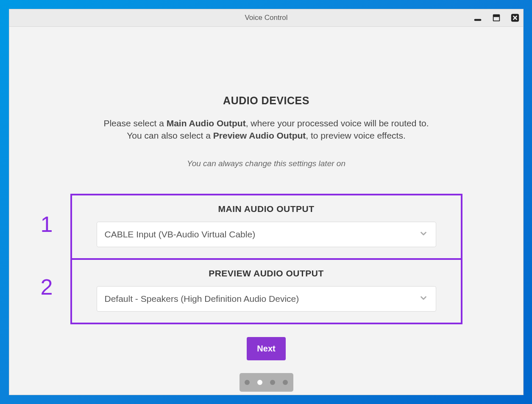  Describe the element at coordinates (266, 348) in the screenshot. I see `next-button: Next` at that location.